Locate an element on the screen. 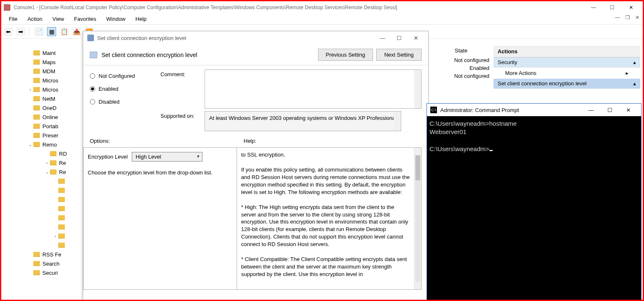  radio-enabled: Enabled is located at coordinates (121, 89).